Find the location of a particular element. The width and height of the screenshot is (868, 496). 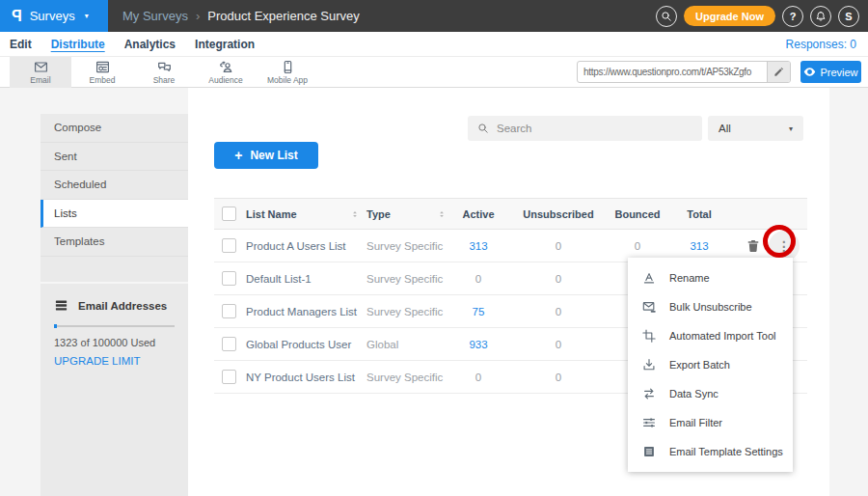

notifications-bell-icon is located at coordinates (821, 16).